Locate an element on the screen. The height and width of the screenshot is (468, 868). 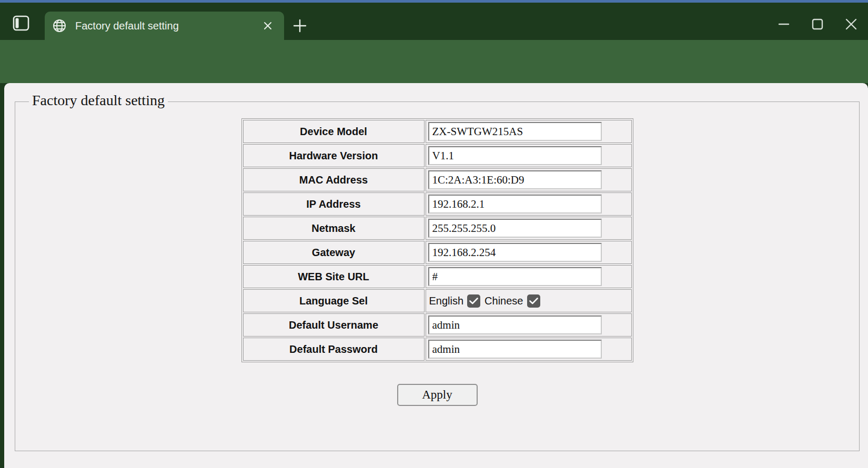
table-row: Default Password is located at coordinates (438, 349).